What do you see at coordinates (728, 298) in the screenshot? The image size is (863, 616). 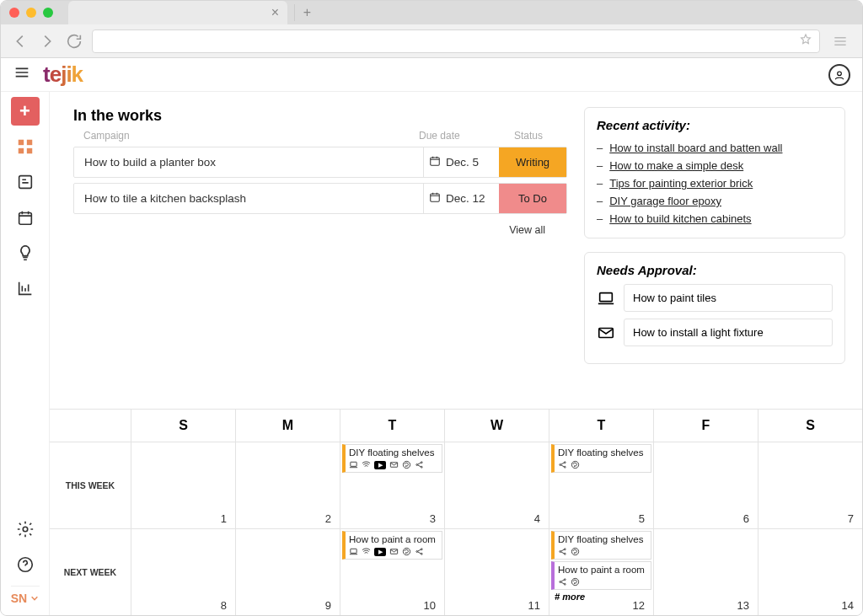 I see `approval-item: How to paint tiles` at bounding box center [728, 298].